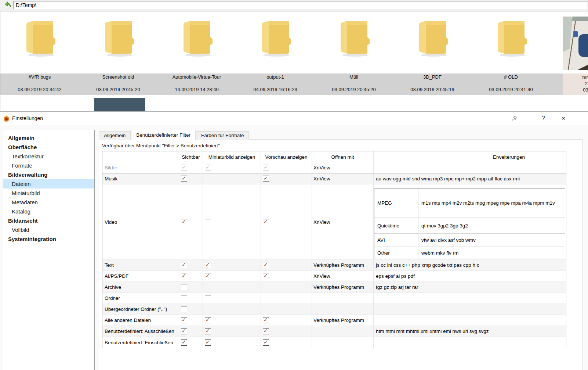 The image size is (588, 370). I want to click on extensions-cell: eps epsf ai ps pdf, so click(470, 276).